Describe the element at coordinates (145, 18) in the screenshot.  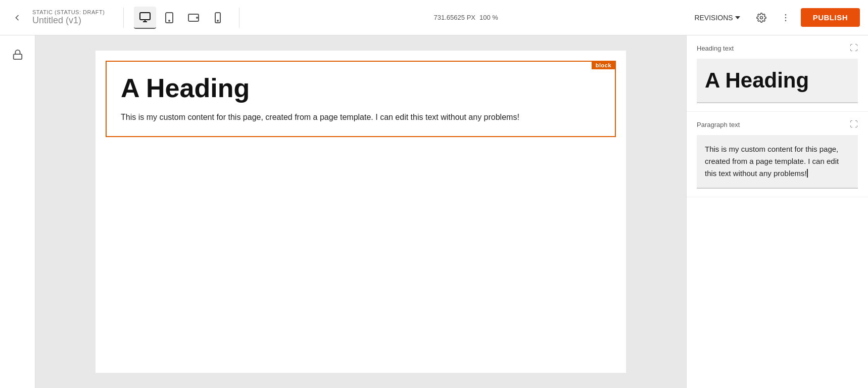
I see `desktop-view-button` at that location.